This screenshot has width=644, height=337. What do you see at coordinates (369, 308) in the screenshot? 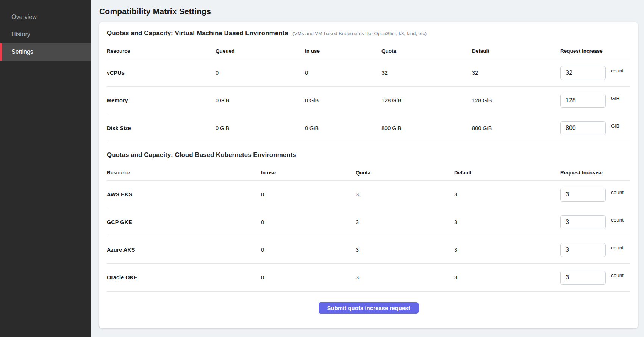
I see `submit-row: Submit quota increase request` at bounding box center [369, 308].